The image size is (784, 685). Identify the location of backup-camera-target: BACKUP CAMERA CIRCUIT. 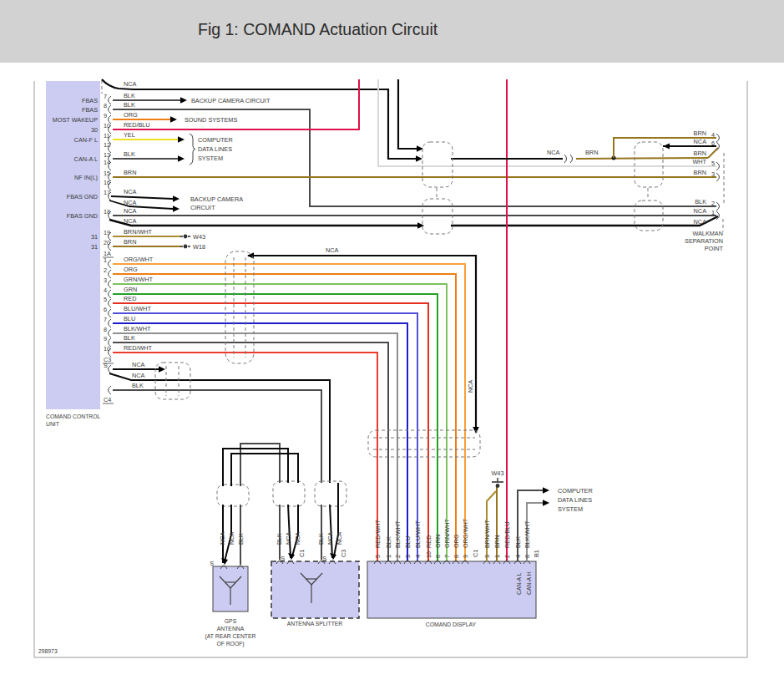
(230, 100).